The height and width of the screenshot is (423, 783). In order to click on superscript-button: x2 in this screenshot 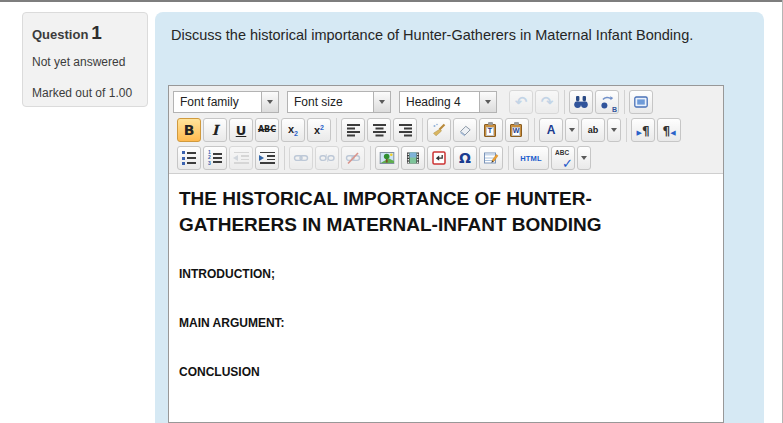, I will do `click(319, 130)`.